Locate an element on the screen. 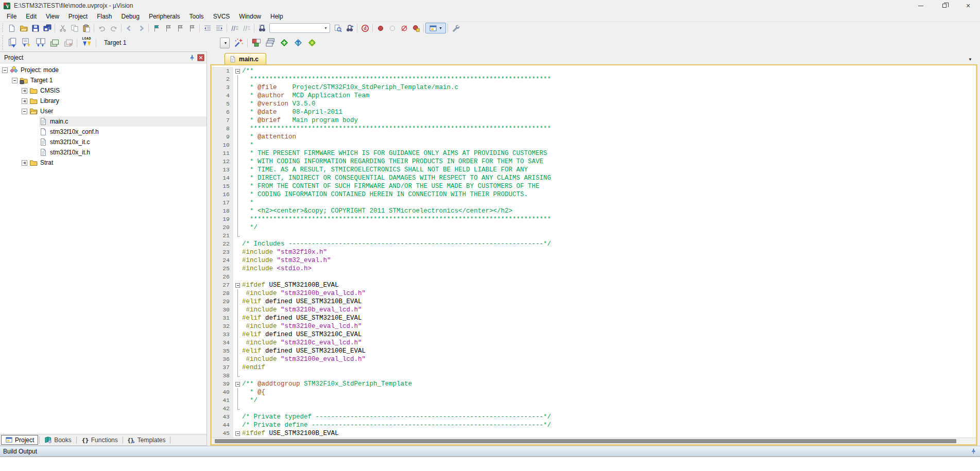  panel-tab-books: ?Books is located at coordinates (58, 440).